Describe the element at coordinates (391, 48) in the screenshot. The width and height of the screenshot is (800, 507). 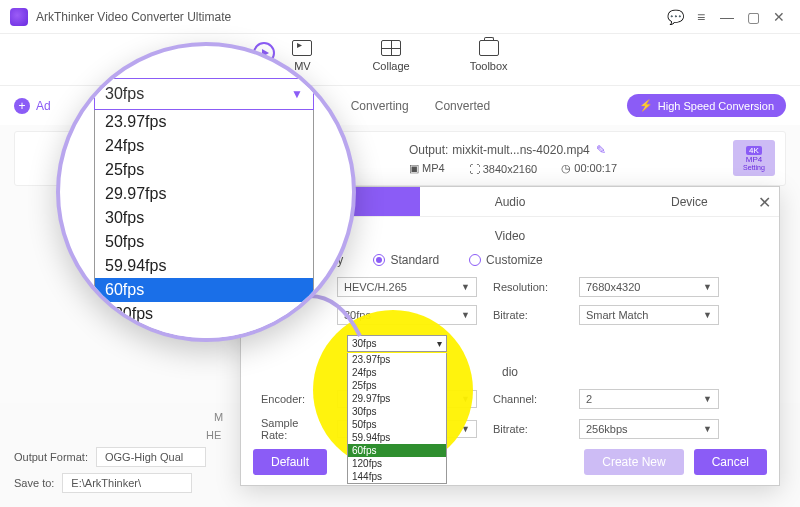
I see `collage-icon` at that location.